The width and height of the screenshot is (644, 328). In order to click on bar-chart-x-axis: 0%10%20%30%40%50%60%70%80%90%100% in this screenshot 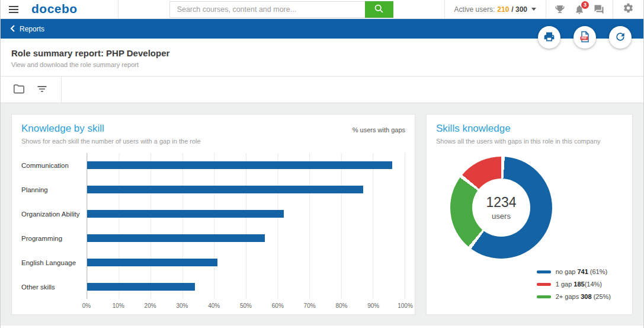, I will do `click(213, 307)`.